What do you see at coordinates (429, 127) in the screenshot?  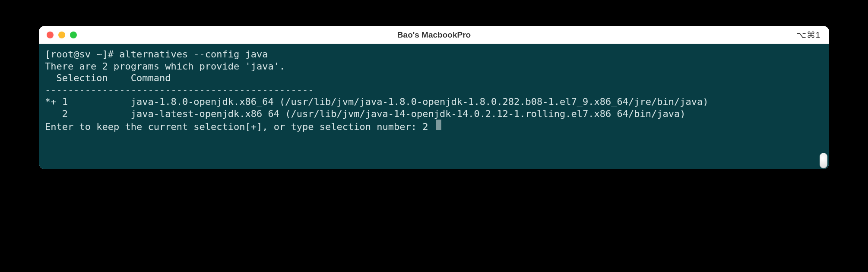 I see `selection-input` at bounding box center [429, 127].